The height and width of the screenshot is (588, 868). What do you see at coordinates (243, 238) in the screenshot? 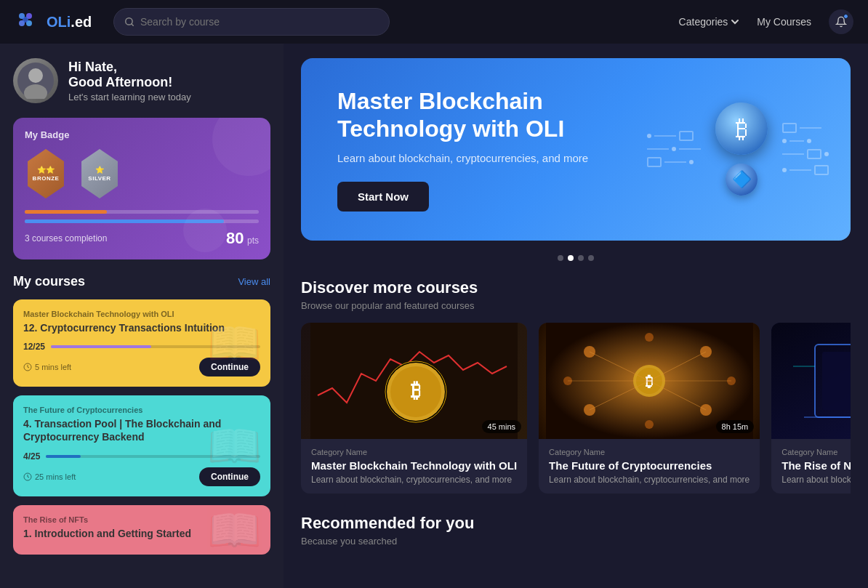
I see `pts-display: 80 pts` at bounding box center [243, 238].